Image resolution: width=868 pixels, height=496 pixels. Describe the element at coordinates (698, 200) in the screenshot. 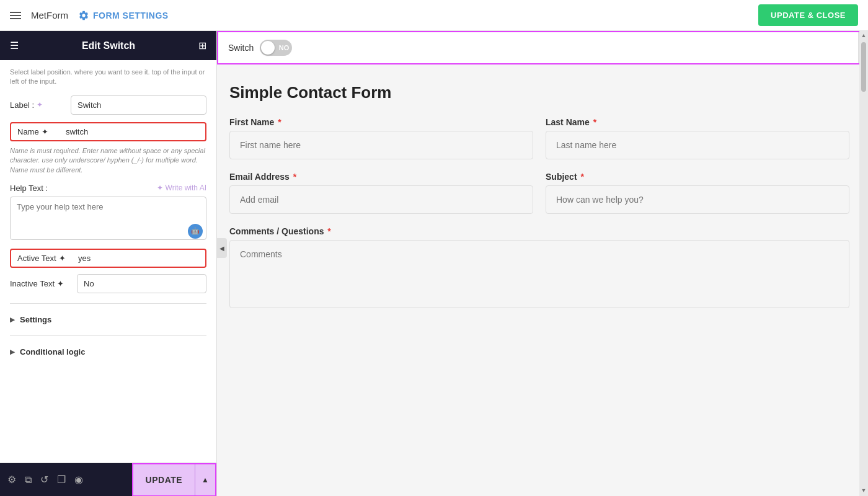

I see `subject-input` at that location.